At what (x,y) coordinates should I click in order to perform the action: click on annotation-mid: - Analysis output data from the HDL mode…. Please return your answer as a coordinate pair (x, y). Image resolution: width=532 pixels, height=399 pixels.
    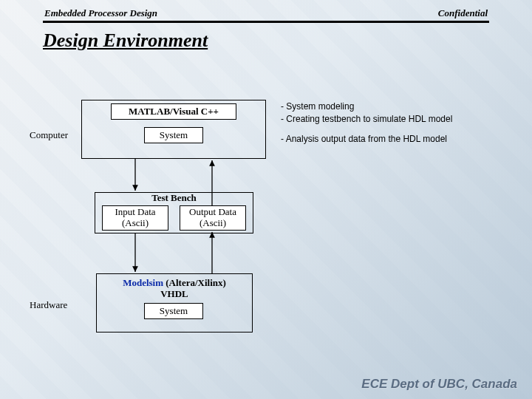
    Looking at the image, I should click on (364, 139).